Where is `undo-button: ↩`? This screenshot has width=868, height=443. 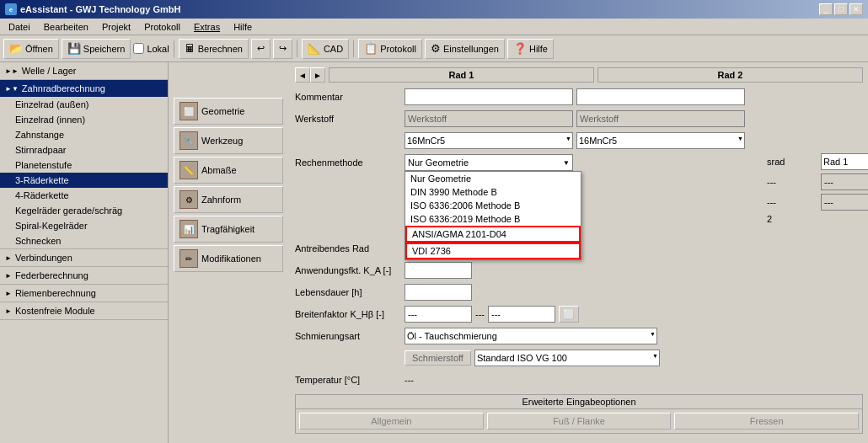 undo-button: ↩ is located at coordinates (261, 49).